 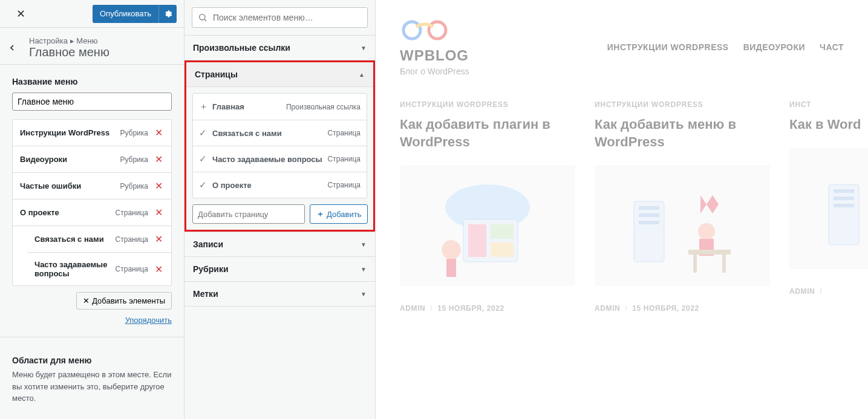 I want to click on publish-settings-button, so click(x=168, y=14).